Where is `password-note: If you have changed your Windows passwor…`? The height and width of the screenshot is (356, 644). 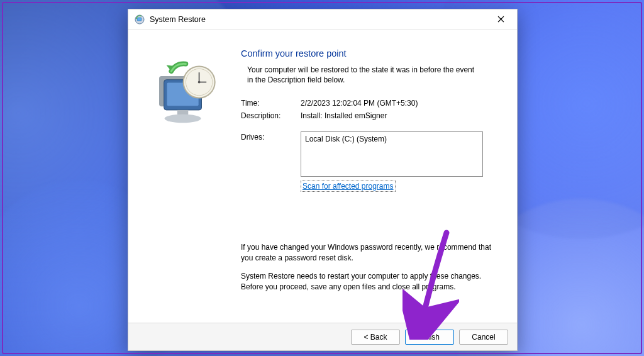
password-note: If you have changed your Windows passwor… is located at coordinates (367, 253).